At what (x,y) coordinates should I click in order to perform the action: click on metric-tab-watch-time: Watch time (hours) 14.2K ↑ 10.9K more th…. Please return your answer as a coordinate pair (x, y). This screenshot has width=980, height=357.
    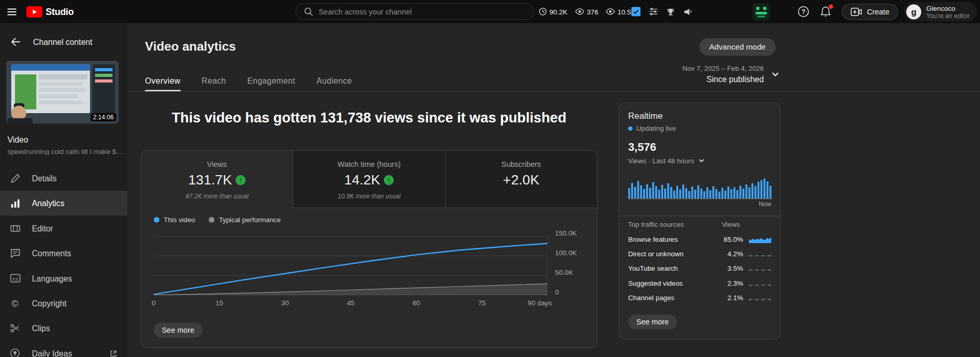
    Looking at the image, I should click on (369, 180).